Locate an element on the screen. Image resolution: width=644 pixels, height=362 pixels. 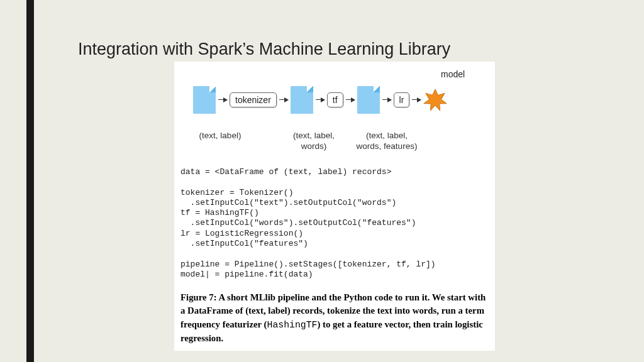
code-listing: data = <DataFrame of (text, label) recor… is located at coordinates (308, 224).